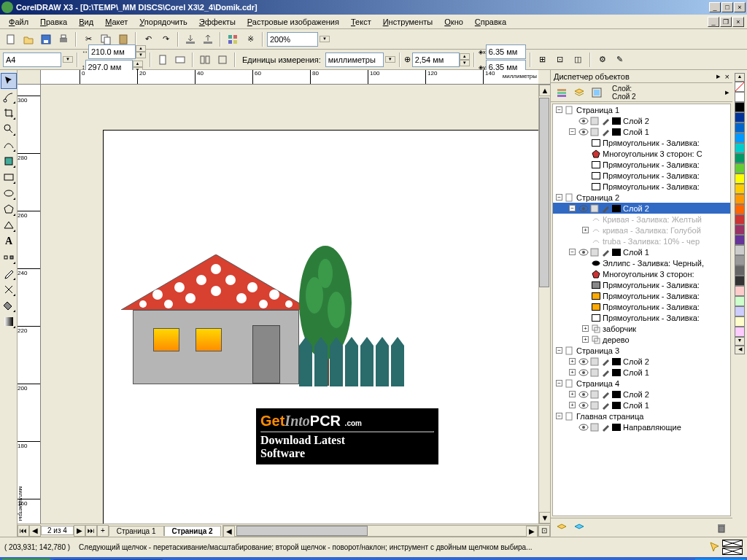 This screenshot has width=747, height=560. What do you see at coordinates (9, 193) in the screenshot?
I see `ellipse-tool` at bounding box center [9, 193].